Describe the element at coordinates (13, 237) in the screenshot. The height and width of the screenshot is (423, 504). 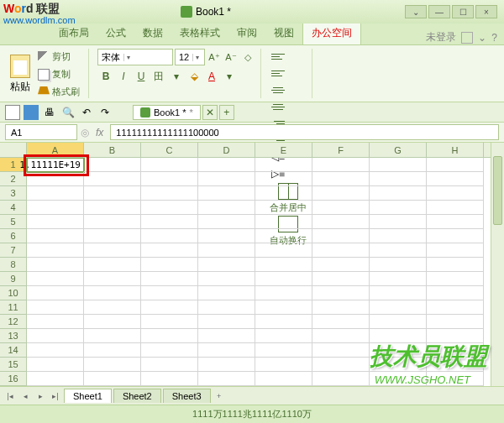
I see `row-header: 6` at that location.